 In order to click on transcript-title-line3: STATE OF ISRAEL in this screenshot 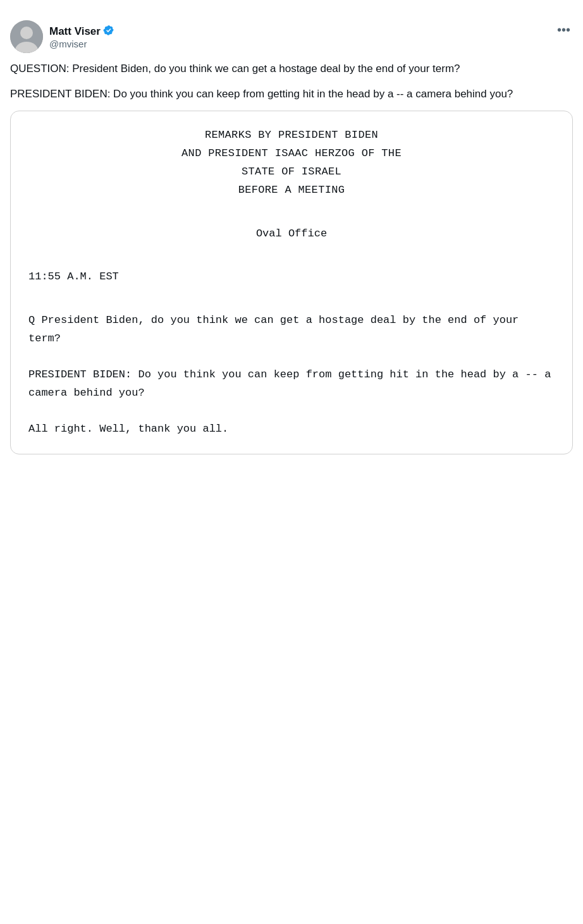, I will do `click(292, 172)`.